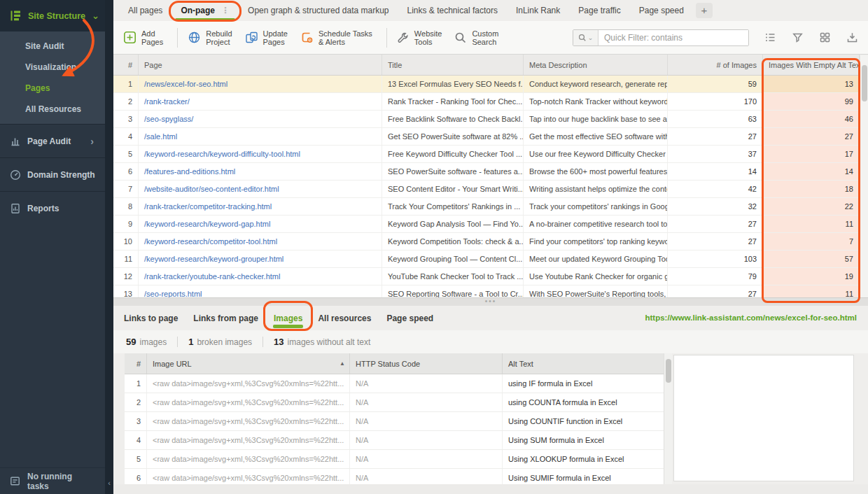  What do you see at coordinates (52, 481) in the screenshot?
I see `running-tasks-status: No running tasks` at bounding box center [52, 481].